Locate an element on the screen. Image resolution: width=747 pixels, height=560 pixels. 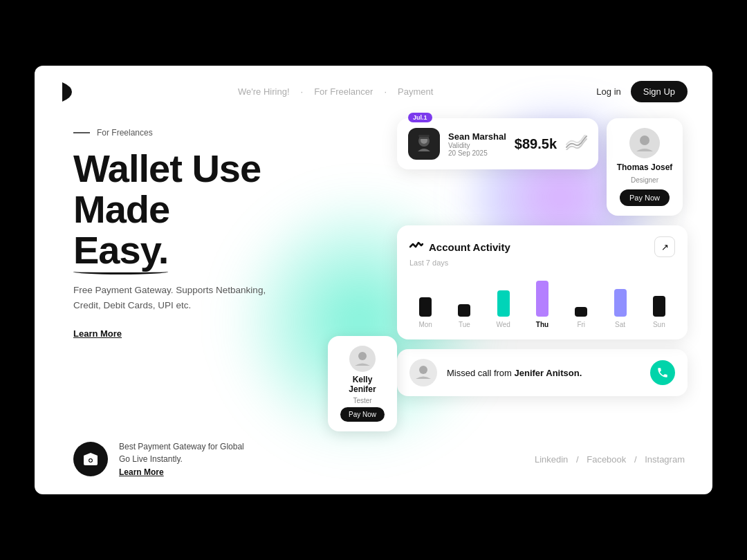
activity-icon is located at coordinates (416, 247).